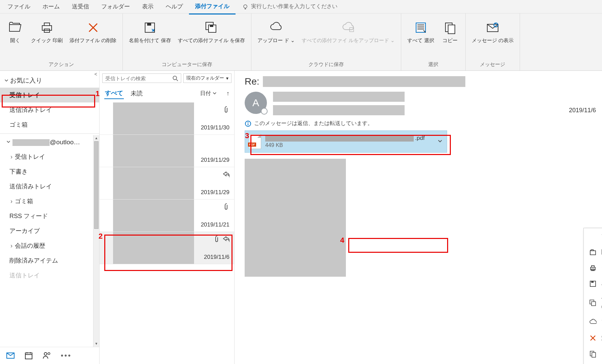 This screenshot has width=602, height=364. What do you see at coordinates (50, 241) in the screenshot?
I see `folder-tree: @outloo… ›受信トレイ 下書き 送信済みトレイ ›ゴミ箱 RSS フィー…` at bounding box center [50, 241].